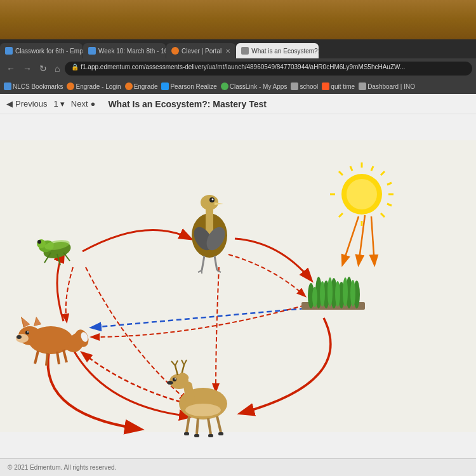  What do you see at coordinates (165, 86) in the screenshot?
I see `bookmark-icon-pearson` at bounding box center [165, 86].